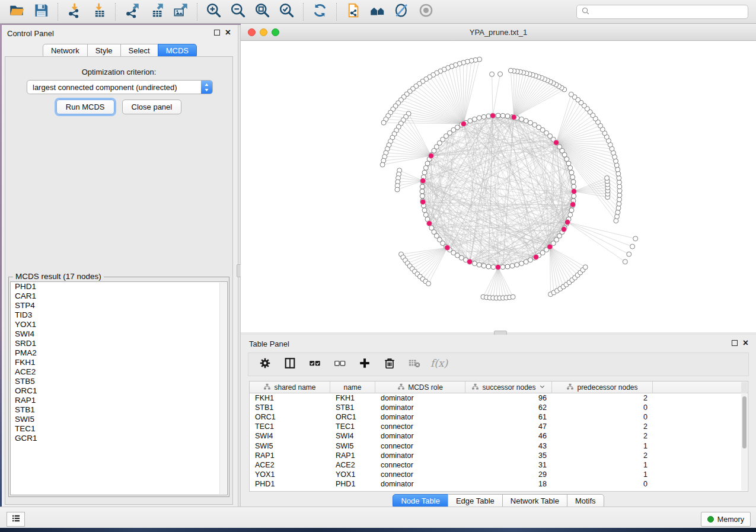  Describe the element at coordinates (17, 12) in the screenshot. I see `open-session-button` at that location.